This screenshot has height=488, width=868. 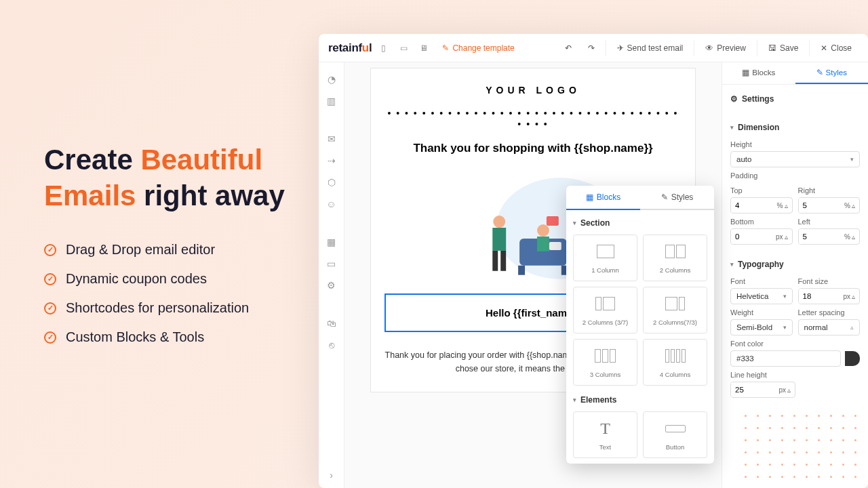 What do you see at coordinates (332, 139) in the screenshot?
I see `nav-mail-icon: ✉` at bounding box center [332, 139].